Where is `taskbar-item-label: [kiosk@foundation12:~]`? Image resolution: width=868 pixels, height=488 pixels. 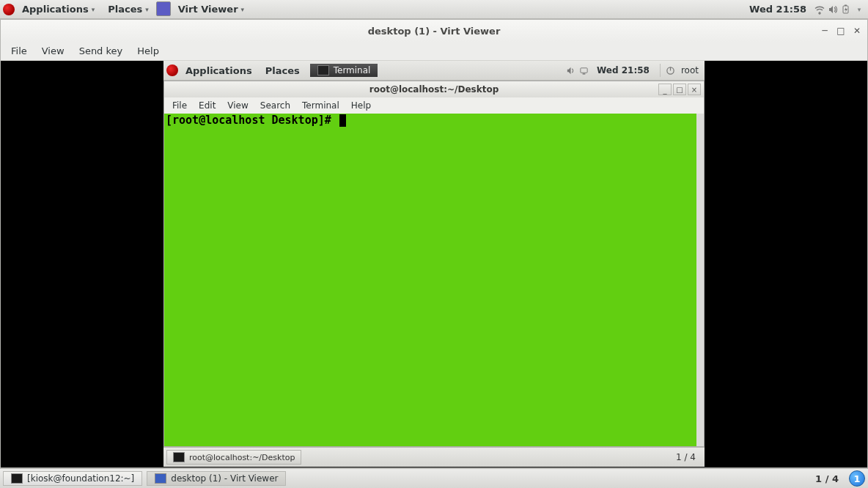 taskbar-item-label: [kiosk@foundation12:~] is located at coordinates (81, 478).